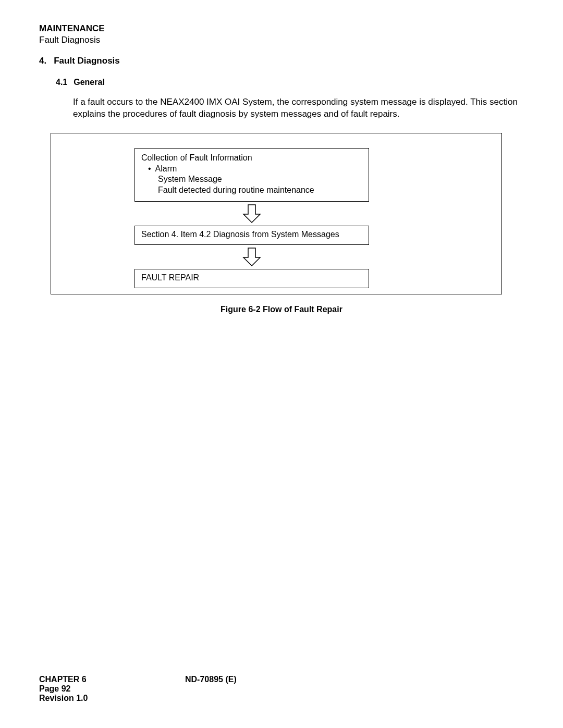  What do you see at coordinates (282, 61) in the screenshot?
I see `section-heading: 4. Fault Diagnosis` at bounding box center [282, 61].